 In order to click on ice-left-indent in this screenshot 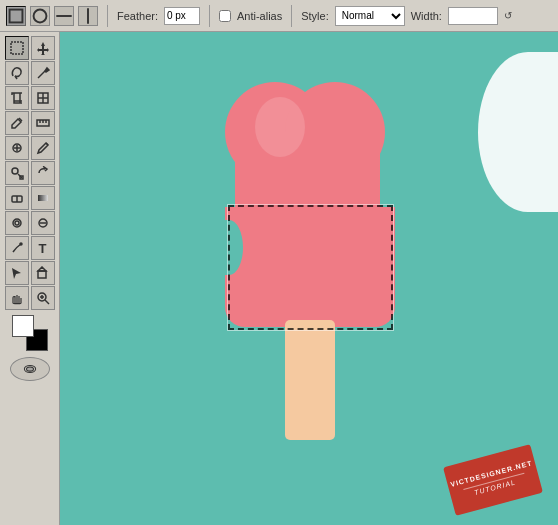, I will do `click(229, 248)`.